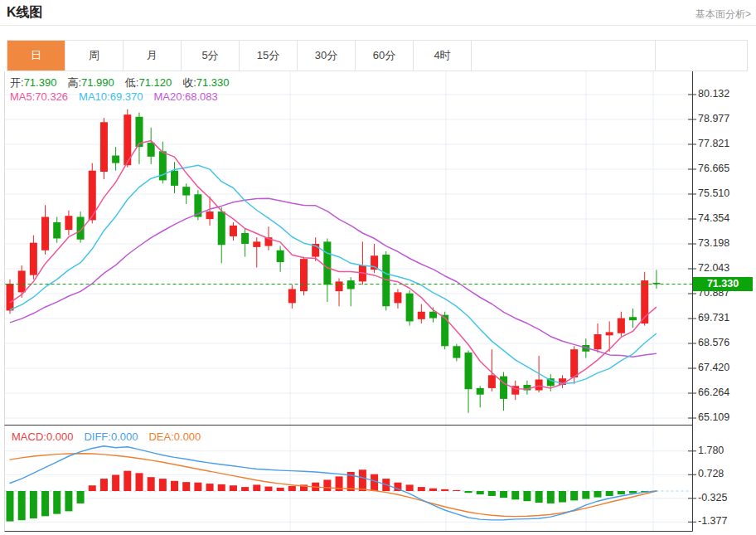  What do you see at coordinates (713, 521) in the screenshot?
I see `macd-axis-label: -1.377` at bounding box center [713, 521].